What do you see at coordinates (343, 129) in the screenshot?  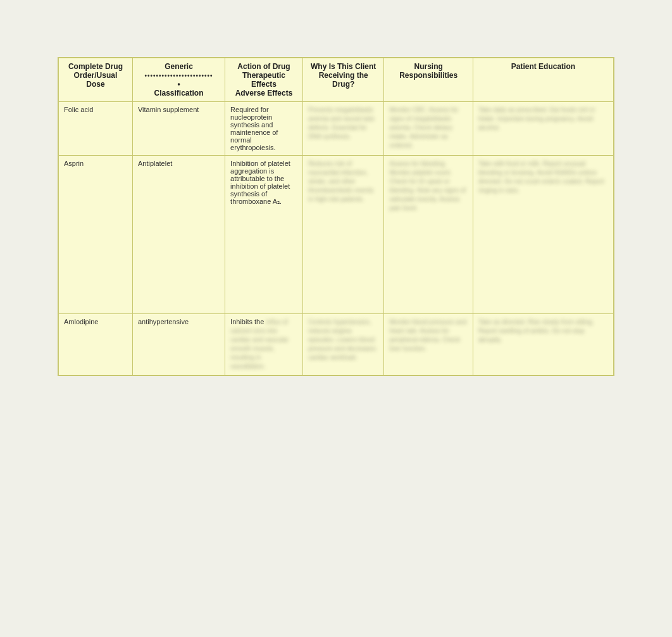 I see `folic-acid-why: Prevents megaloblastic anemia and neural…` at bounding box center [343, 129].